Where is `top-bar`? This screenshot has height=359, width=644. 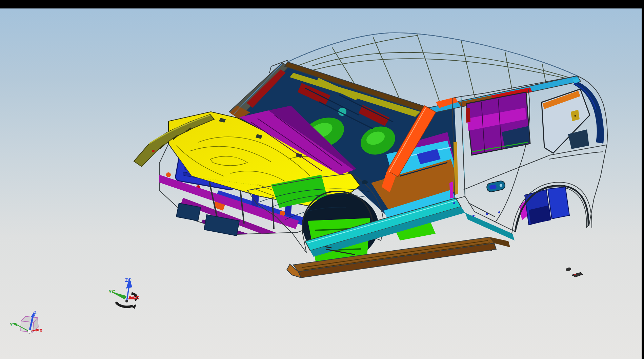
top-bar is located at coordinates (322, 4).